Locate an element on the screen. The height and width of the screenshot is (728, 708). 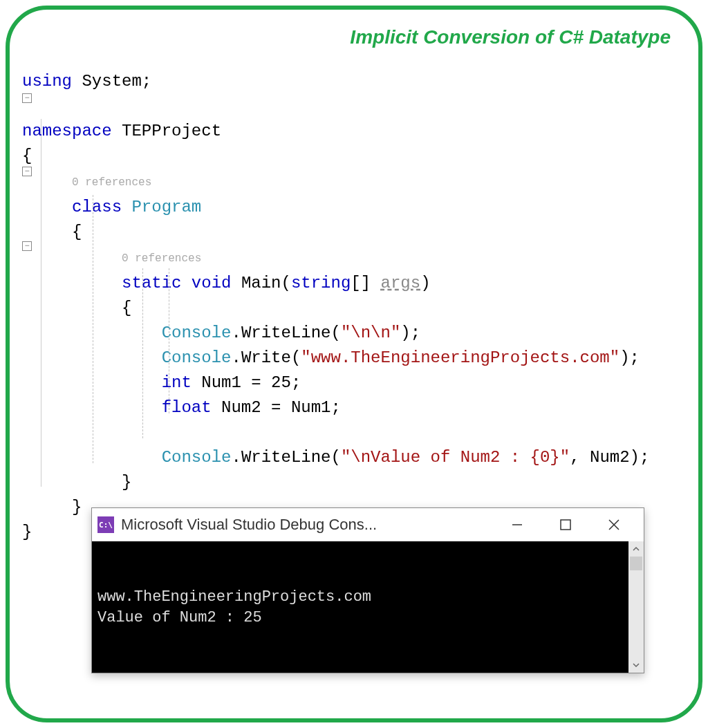
window-titlebar: C:\ Microsoft Visual Studio Debug Cons..… is located at coordinates (368, 525).